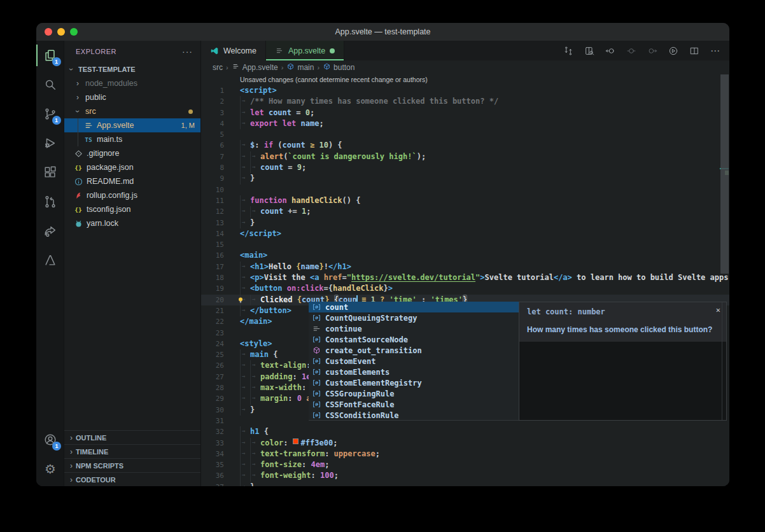 The image size is (765, 532). What do you see at coordinates (465, 443) in the screenshot?
I see `code-line-33: 33color: #ff3e00;` at bounding box center [465, 443].